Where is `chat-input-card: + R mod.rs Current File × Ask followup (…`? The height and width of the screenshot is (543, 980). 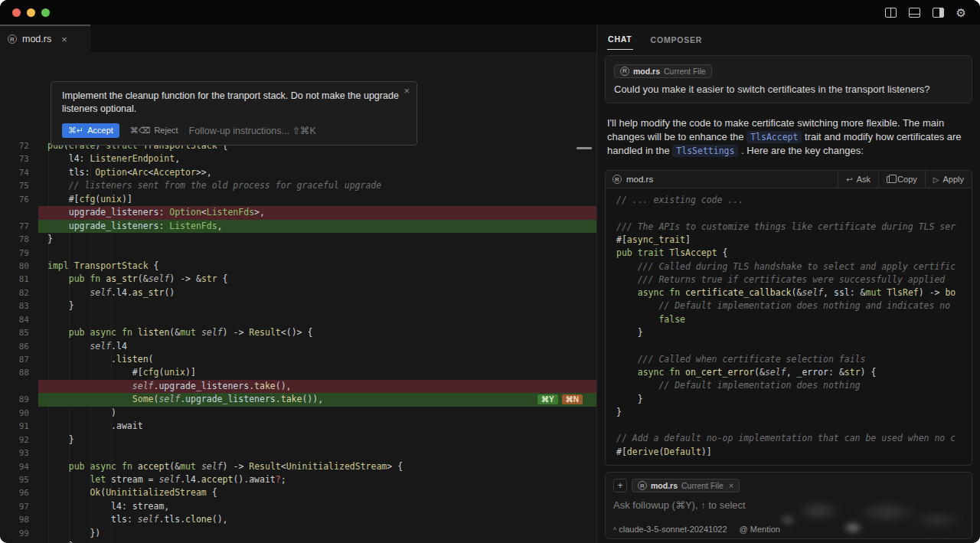
chat-input-card: + R mod.rs Current File × Ask followup (… is located at coordinates (789, 505).